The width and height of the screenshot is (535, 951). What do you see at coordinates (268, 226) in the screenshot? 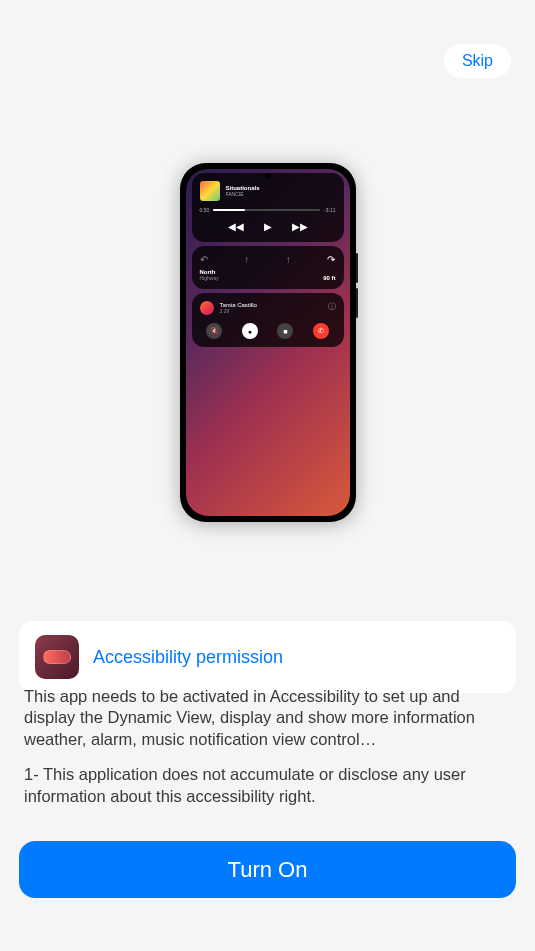
I see `music-controls: ◀◀ ▶ ▶▶` at bounding box center [268, 226].